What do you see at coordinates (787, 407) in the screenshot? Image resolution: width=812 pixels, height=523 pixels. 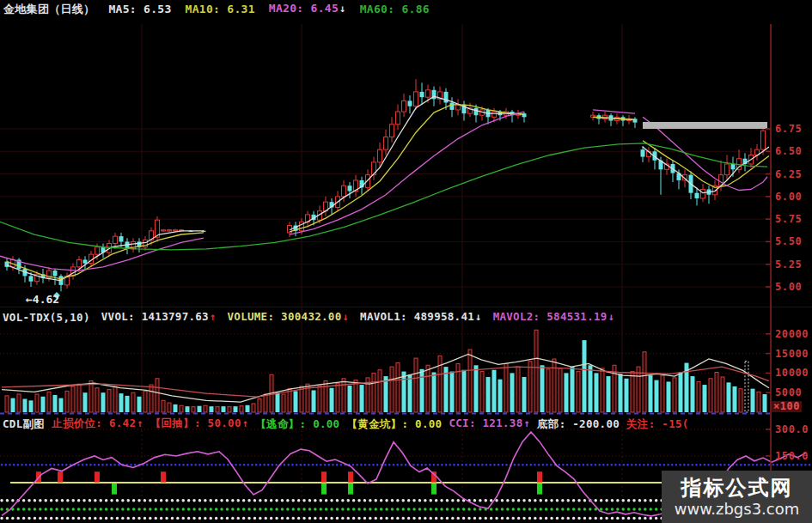 I see `volume-unit-label: ×100` at bounding box center [787, 407].